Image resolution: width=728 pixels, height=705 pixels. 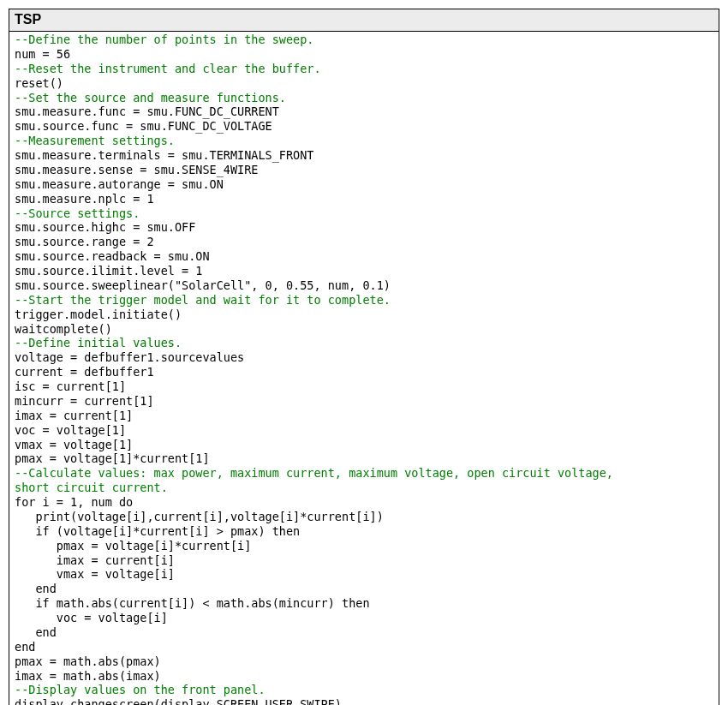 I want to click on code-comment-line: --Define initial values., so click(x=364, y=343).